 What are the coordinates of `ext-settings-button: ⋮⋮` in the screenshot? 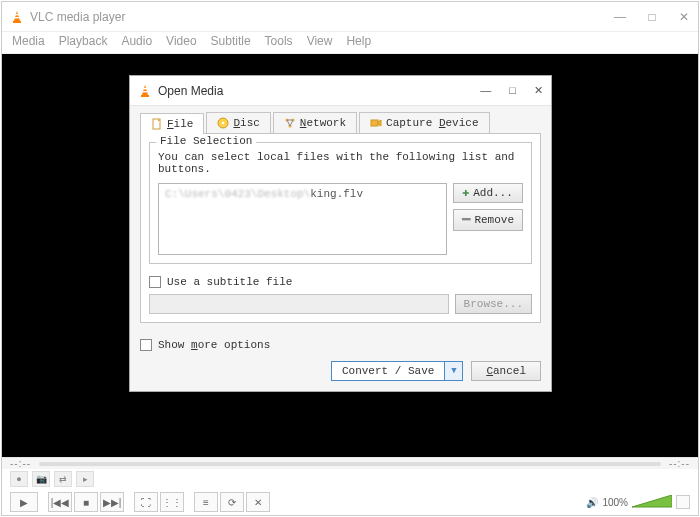 It's located at (172, 502).